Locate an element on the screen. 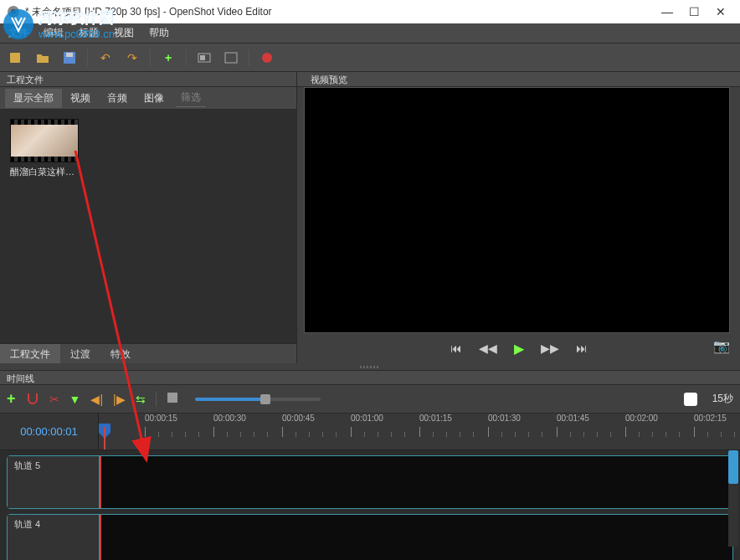  track-row: 轨道 4 is located at coordinates (370, 537).